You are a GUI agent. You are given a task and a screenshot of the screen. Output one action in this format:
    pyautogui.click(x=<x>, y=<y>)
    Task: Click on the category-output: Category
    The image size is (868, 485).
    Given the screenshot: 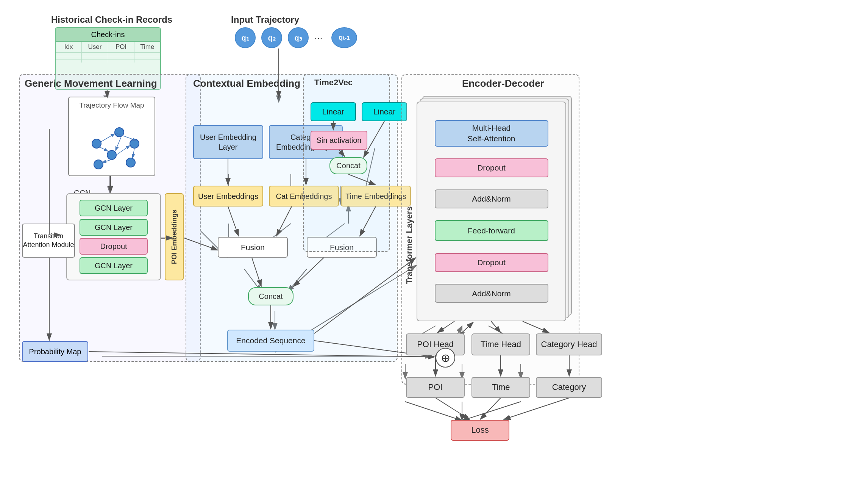 What is the action you would take?
    pyautogui.click(x=569, y=387)
    